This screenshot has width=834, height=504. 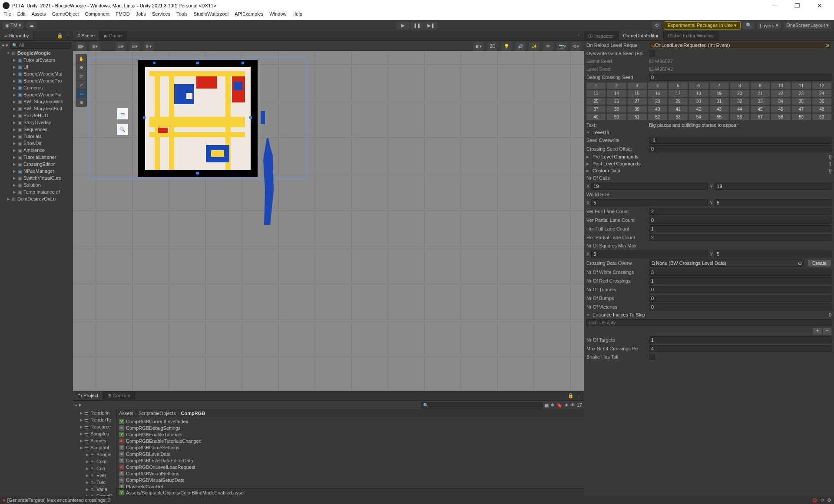 What do you see at coordinates (36, 157) in the screenshot?
I see `hierarchy-item: ▶▣TutorialListener` at bounding box center [36, 157].